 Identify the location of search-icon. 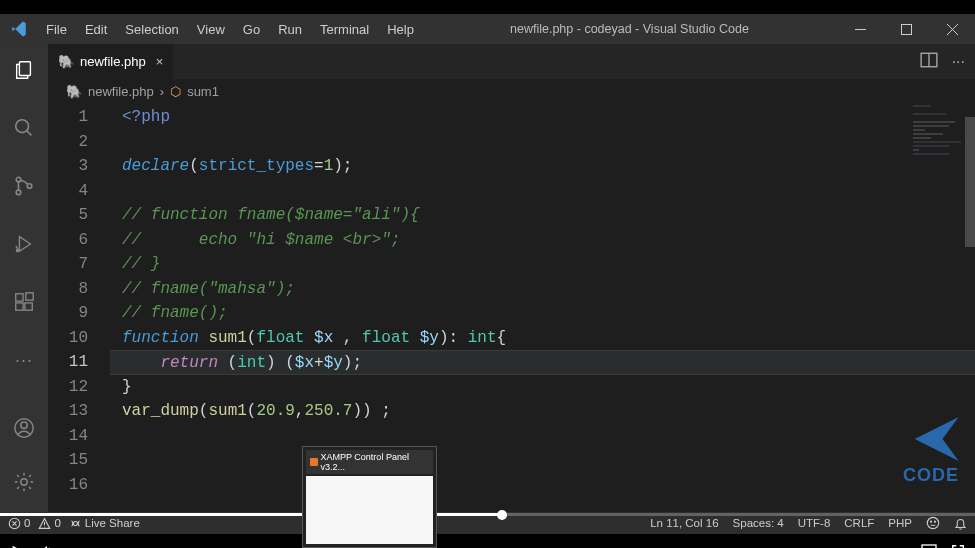
(24, 128).